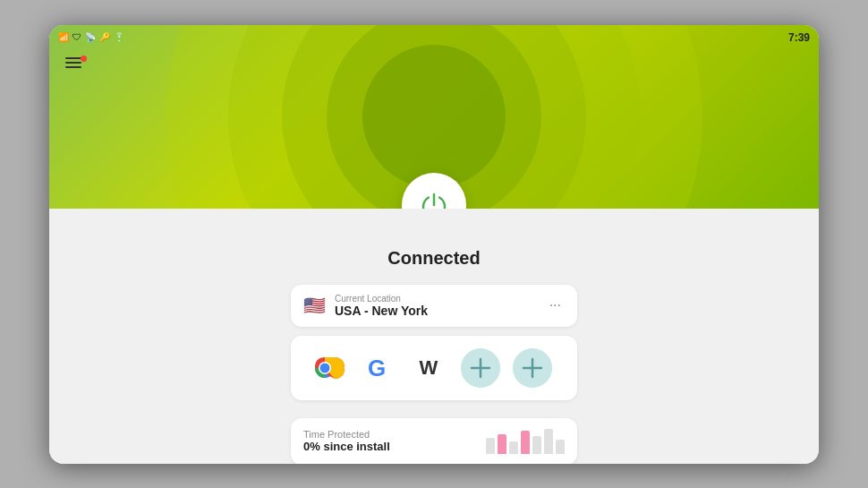 The image size is (868, 488). Describe the element at coordinates (434, 441) in the screenshot. I see `time-protected-card: Time Protected 0% since install` at that location.